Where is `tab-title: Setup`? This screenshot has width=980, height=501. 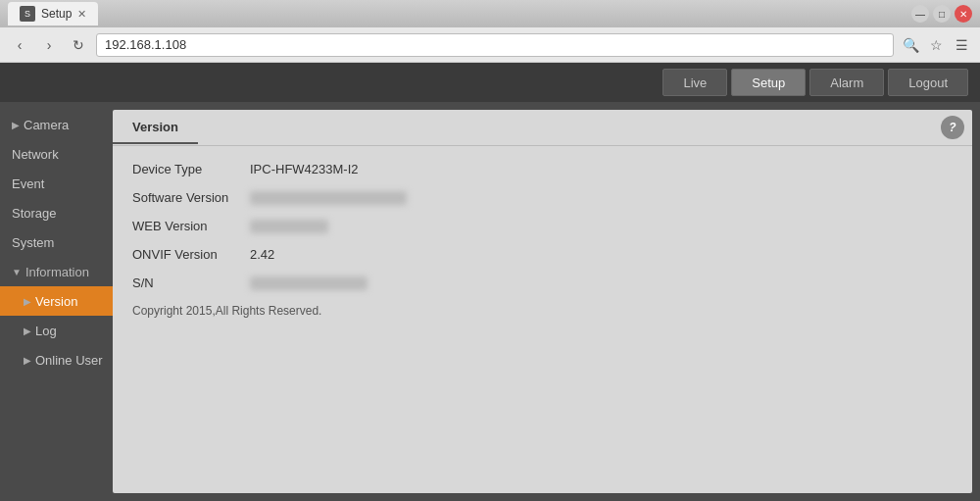
tab-title: Setup is located at coordinates (57, 14).